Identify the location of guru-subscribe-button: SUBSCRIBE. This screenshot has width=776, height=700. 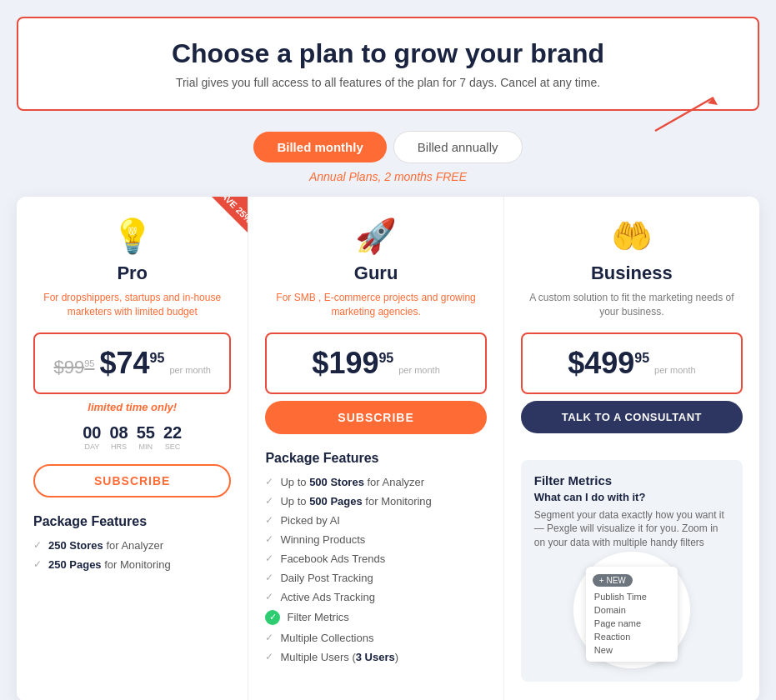
(375, 418).